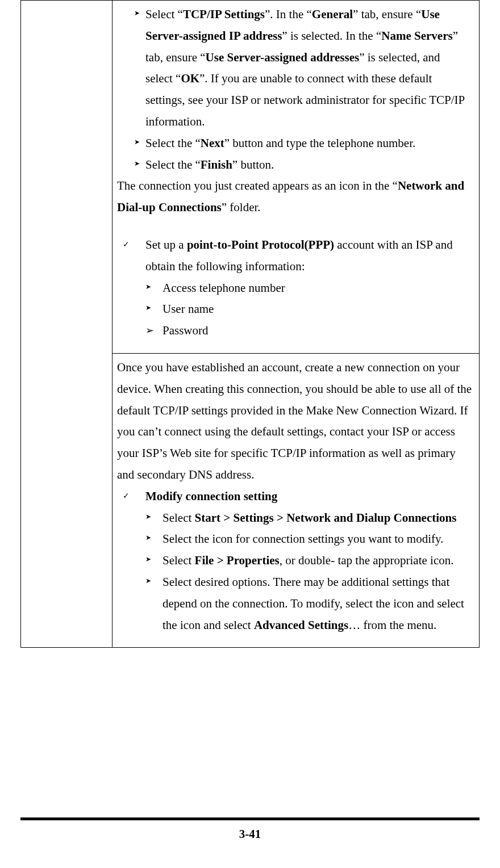  Describe the element at coordinates (307, 68) in the screenshot. I see `text: Select “TCP/IP Settings”. In the “Genera…` at that location.